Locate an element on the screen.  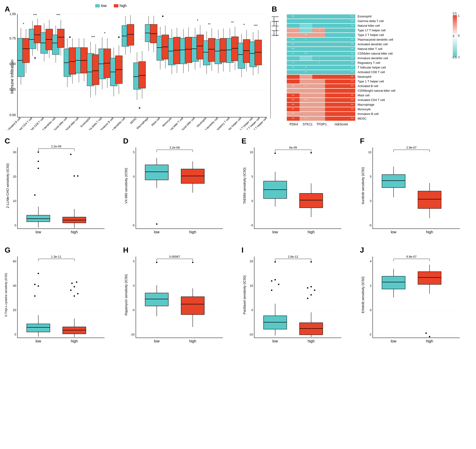
svg-text: Natural killer cell is located at coordinates (369, 26).